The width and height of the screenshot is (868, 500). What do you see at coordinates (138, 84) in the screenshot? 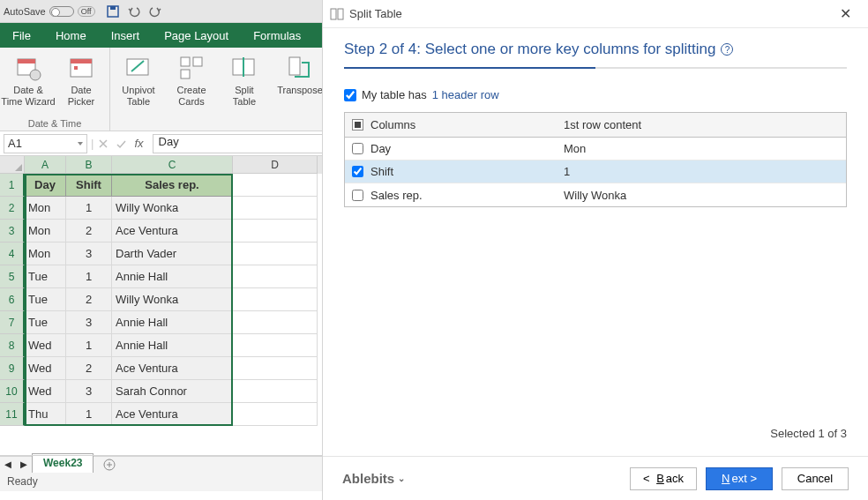
I see `unpivot-table-button: Unpivot Table` at bounding box center [138, 84].